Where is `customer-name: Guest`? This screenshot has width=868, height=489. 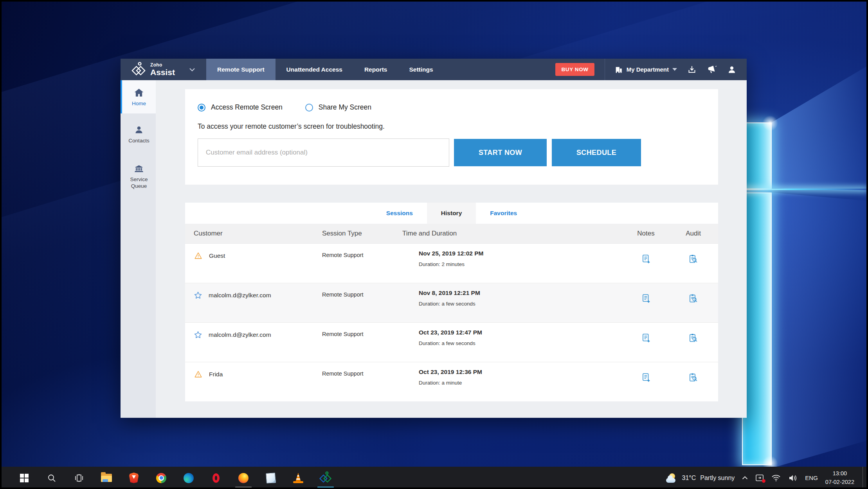
customer-name: Guest is located at coordinates (217, 255).